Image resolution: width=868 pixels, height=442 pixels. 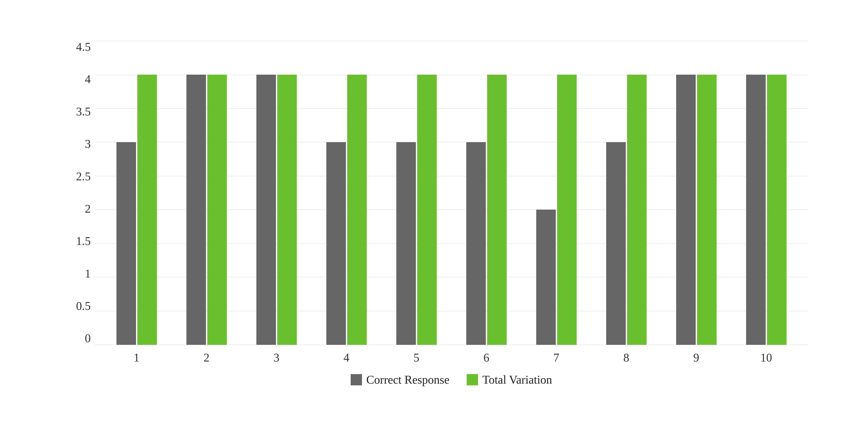 I want to click on y-axis-label: 4.5, so click(x=84, y=47).